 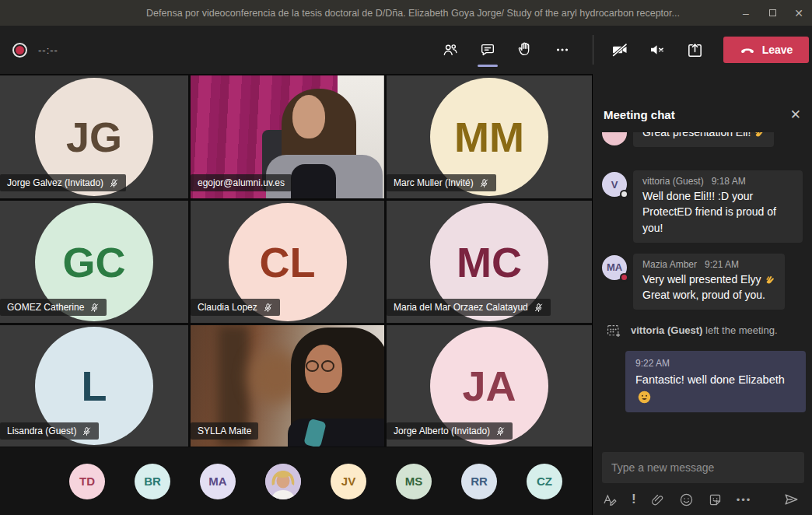 I want to click on name-label: SYLLA Maite, so click(x=224, y=431).